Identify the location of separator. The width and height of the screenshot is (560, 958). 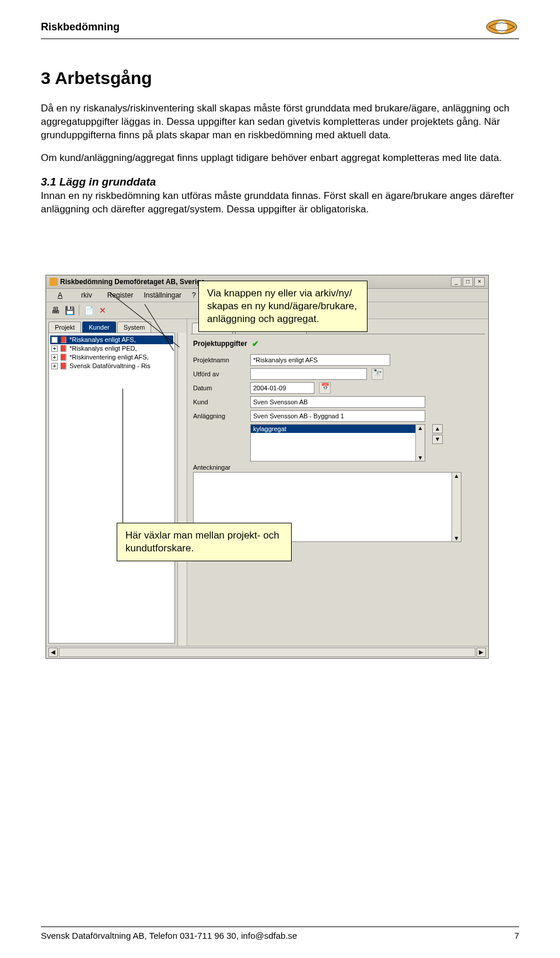
(79, 310).